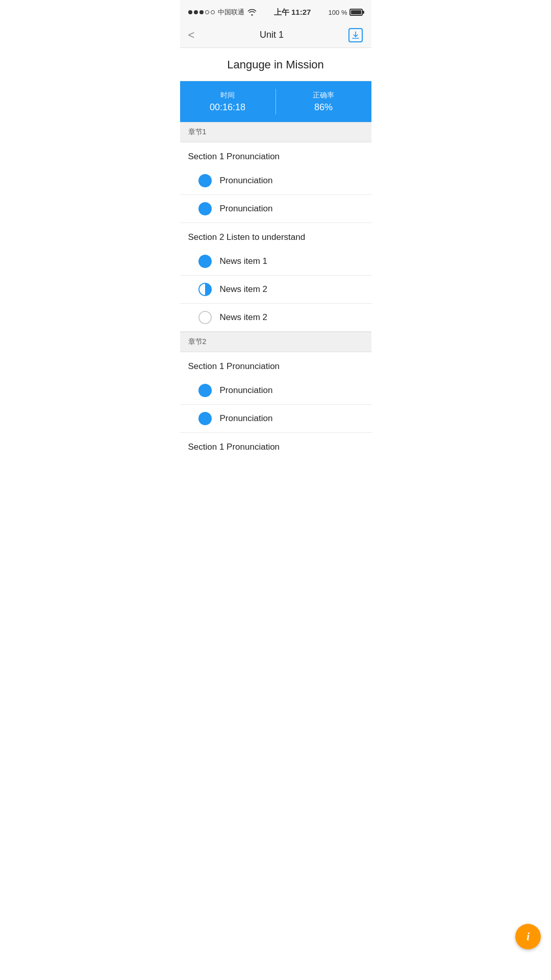 The height and width of the screenshot is (980, 551). I want to click on item-icon-s1i2, so click(205, 209).